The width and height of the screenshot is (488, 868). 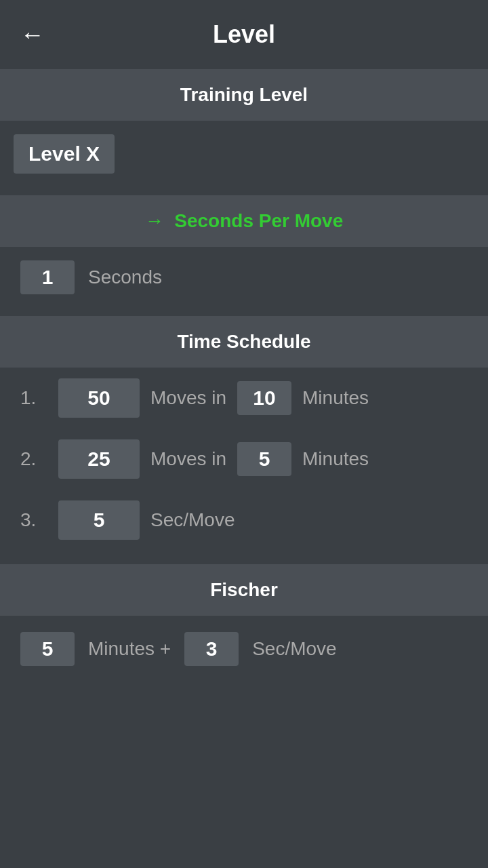 What do you see at coordinates (244, 590) in the screenshot?
I see `fischer-section-header: Fischer` at bounding box center [244, 590].